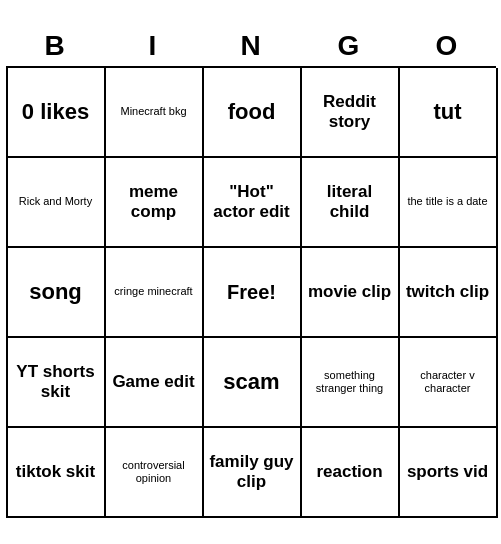 This screenshot has width=501, height=544. What do you see at coordinates (253, 473) in the screenshot?
I see `cell-4-2: family guy clip` at bounding box center [253, 473].